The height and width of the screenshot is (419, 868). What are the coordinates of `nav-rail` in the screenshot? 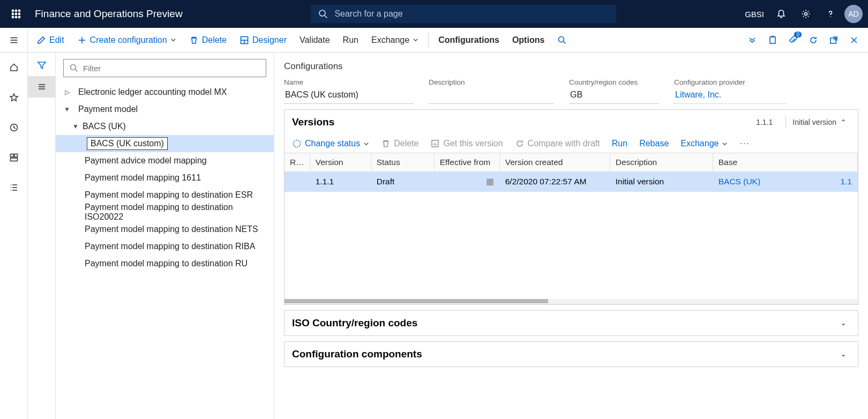 It's located at (14, 236).